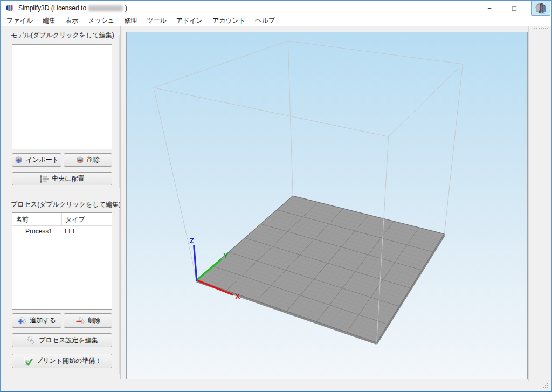 The image size is (552, 392). What do you see at coordinates (276, 8) in the screenshot?
I see `title-bar: Simplify3D (Licensed to) − □ ×` at bounding box center [276, 8].